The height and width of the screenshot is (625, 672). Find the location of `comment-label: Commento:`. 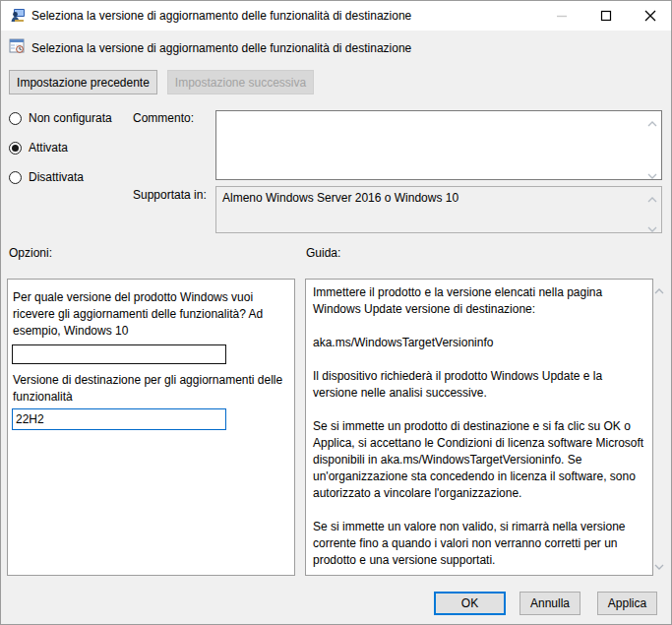

comment-label: Commento: is located at coordinates (163, 118).